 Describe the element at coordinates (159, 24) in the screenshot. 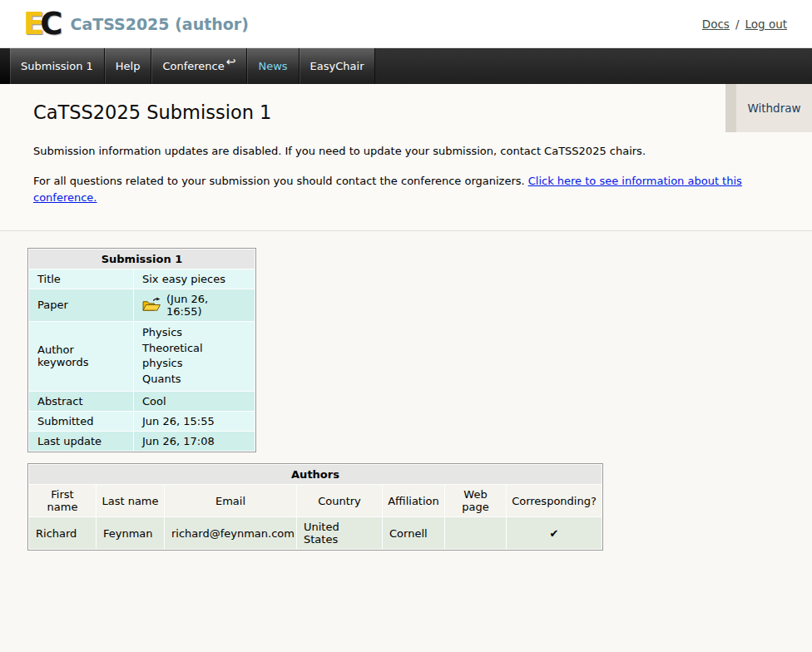

I see `conference-role-title: CaTSS2025 (author)` at that location.